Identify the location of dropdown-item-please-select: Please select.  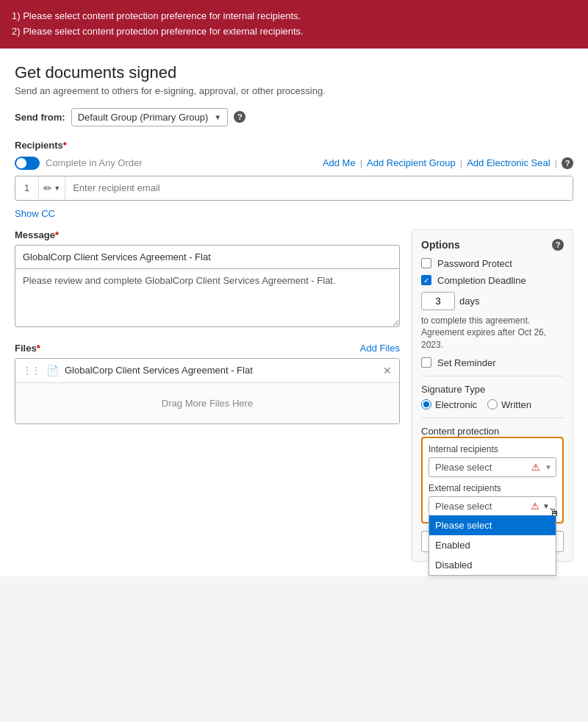
(492, 525).